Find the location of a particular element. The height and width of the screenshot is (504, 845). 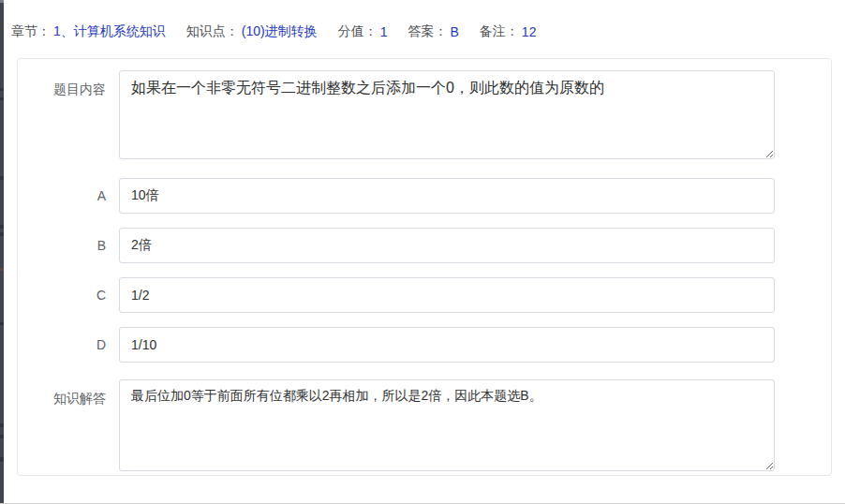

question-meta-bar: 章节： 1、计算机系统知识 知识点： (10)进制转换 分值： 1 答案： B … is located at coordinates (284, 32).